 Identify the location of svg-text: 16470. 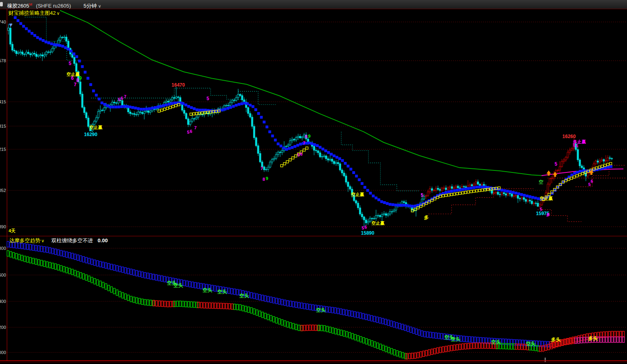
(178, 85).